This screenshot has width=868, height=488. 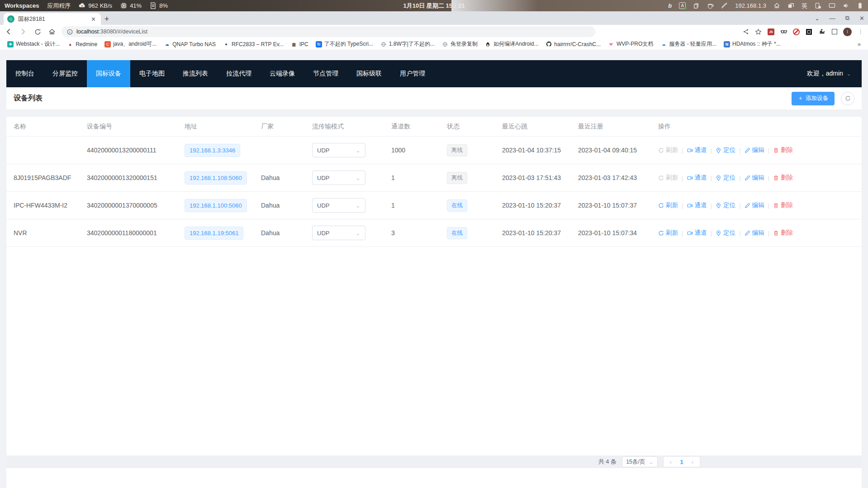 I want to click on device-address-chip: 192.168.1.19:5061, so click(x=214, y=233).